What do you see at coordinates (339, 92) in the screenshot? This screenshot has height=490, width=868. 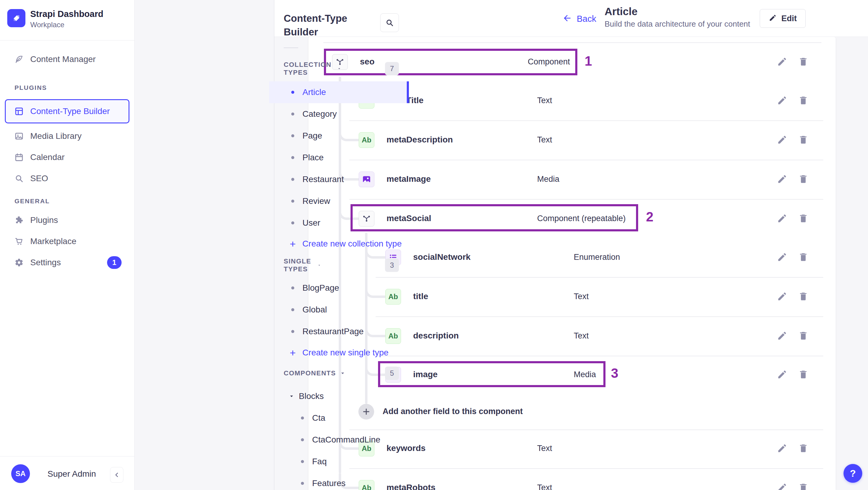 I see `subnav-item-article: Article` at bounding box center [339, 92].